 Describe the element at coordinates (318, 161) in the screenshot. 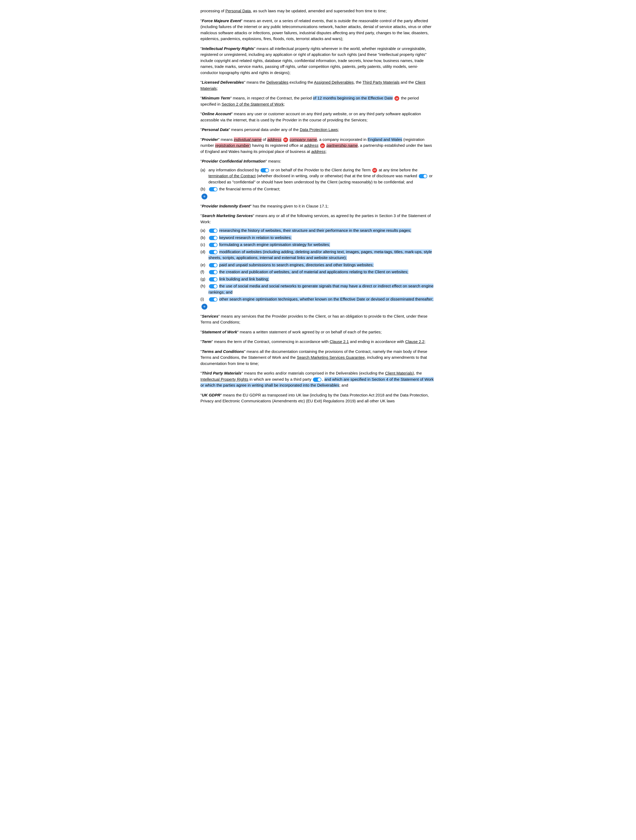

I see `provider-confidential-text: "Provider Confidential Information" mean…` at that location.